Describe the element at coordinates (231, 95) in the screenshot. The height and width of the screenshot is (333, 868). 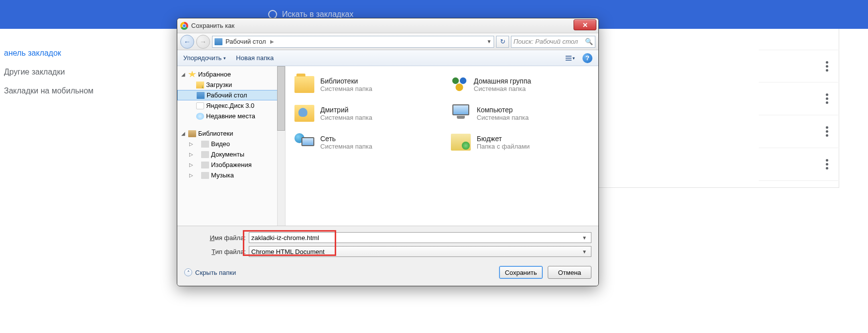
I see `tree-desktop: Рабочий стол` at that location.